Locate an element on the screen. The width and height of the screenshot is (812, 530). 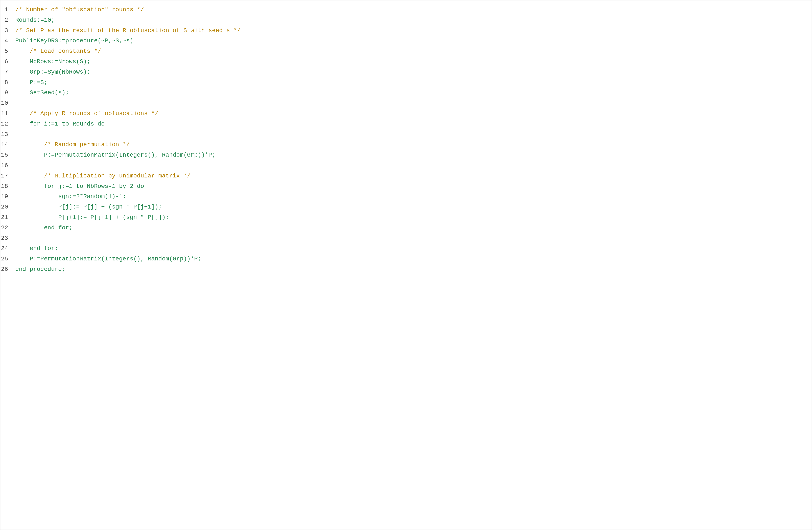
code-line: 23 is located at coordinates (406, 238).